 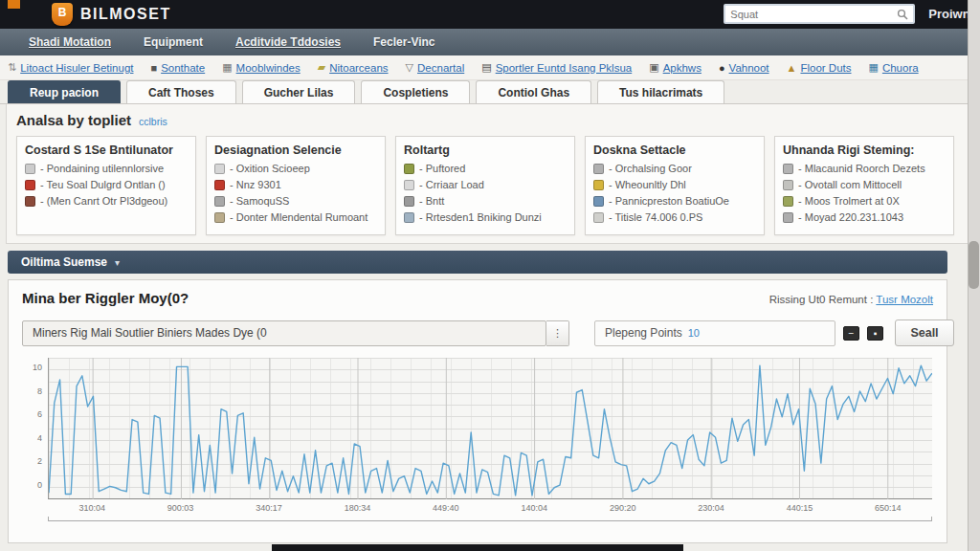 What do you see at coordinates (103, 186) in the screenshot?
I see `card-item-text: - Teu Soal Dulgrd Ontlan ()` at bounding box center [103, 186].